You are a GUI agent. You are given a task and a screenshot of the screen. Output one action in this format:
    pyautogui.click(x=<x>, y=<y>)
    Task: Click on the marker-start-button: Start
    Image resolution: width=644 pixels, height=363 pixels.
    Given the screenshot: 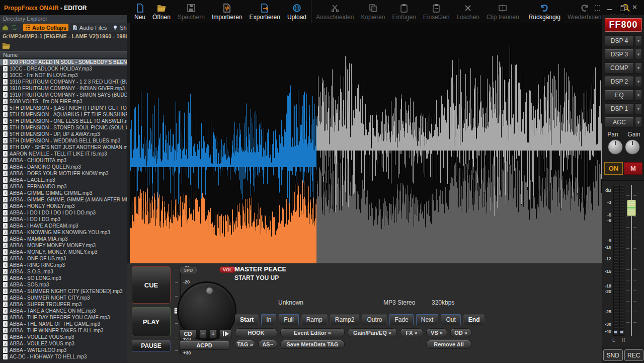 What is the action you would take?
    pyautogui.click(x=247, y=320)
    